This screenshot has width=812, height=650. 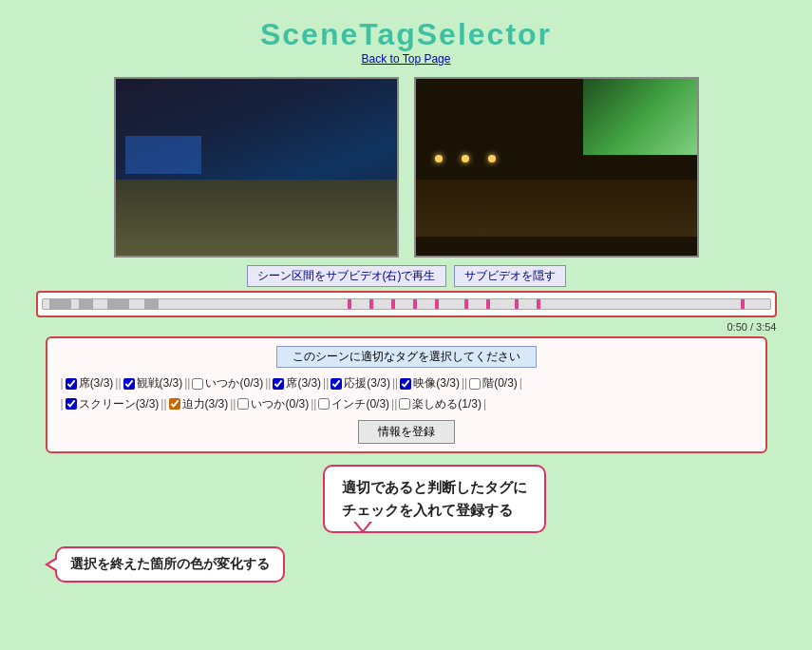 I want to click on video-right, so click(x=557, y=167).